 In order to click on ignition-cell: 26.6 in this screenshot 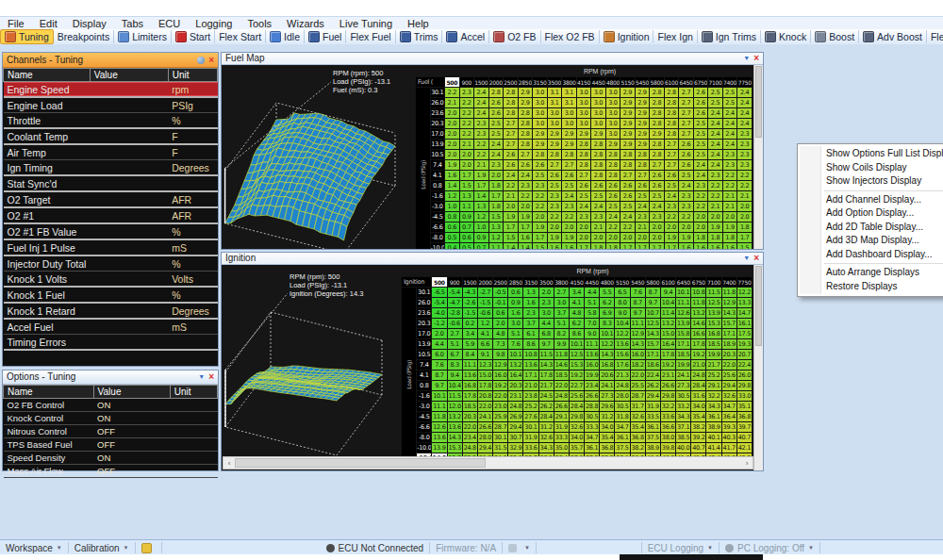, I will do `click(485, 428)`.